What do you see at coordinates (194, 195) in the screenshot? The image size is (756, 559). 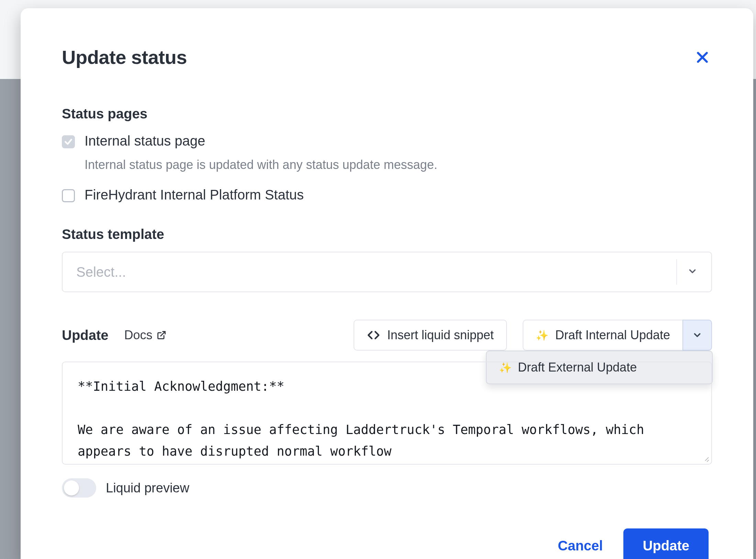 I see `checkbox-label: FireHydrant Internal Platform Status` at bounding box center [194, 195].